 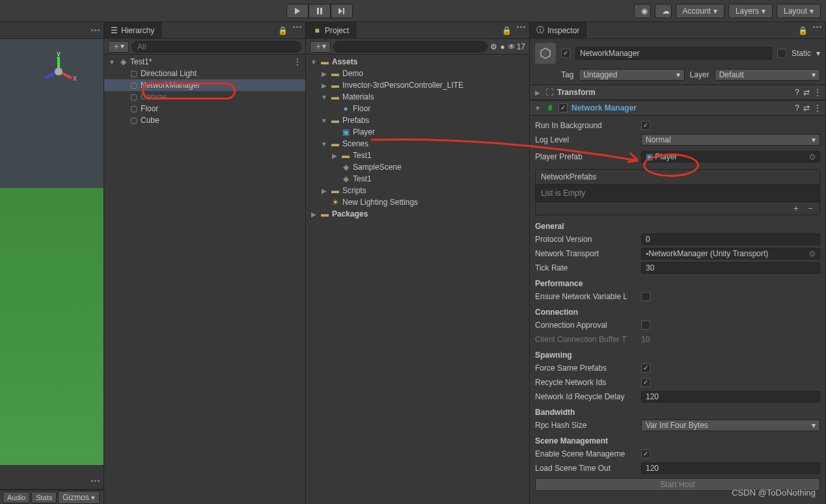 What do you see at coordinates (418, 109) in the screenshot?
I see `project-item: ●Floor` at bounding box center [418, 109].